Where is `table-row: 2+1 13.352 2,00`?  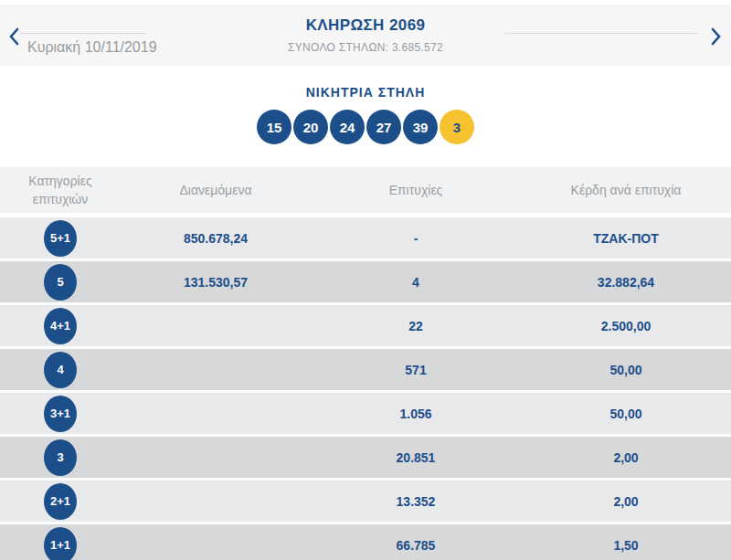 table-row: 2+1 13.352 2,00 is located at coordinates (366, 501).